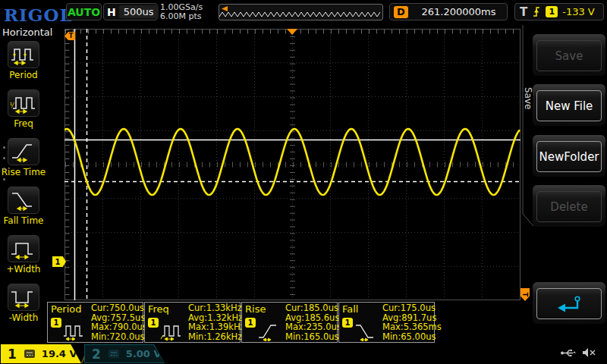 This screenshot has width=607, height=364. I want to click on menu-item-minus-width: -Width, so click(24, 303).